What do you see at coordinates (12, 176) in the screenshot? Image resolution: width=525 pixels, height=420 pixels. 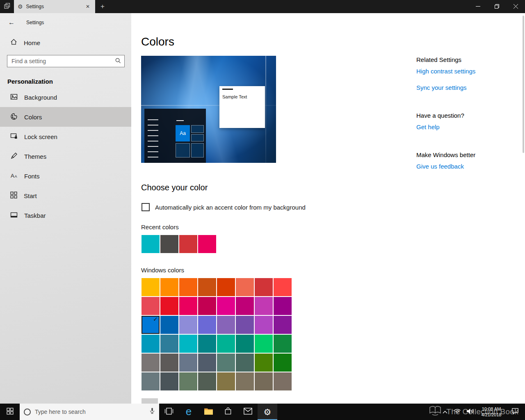 I see `svg-text: A` at bounding box center [12, 176].